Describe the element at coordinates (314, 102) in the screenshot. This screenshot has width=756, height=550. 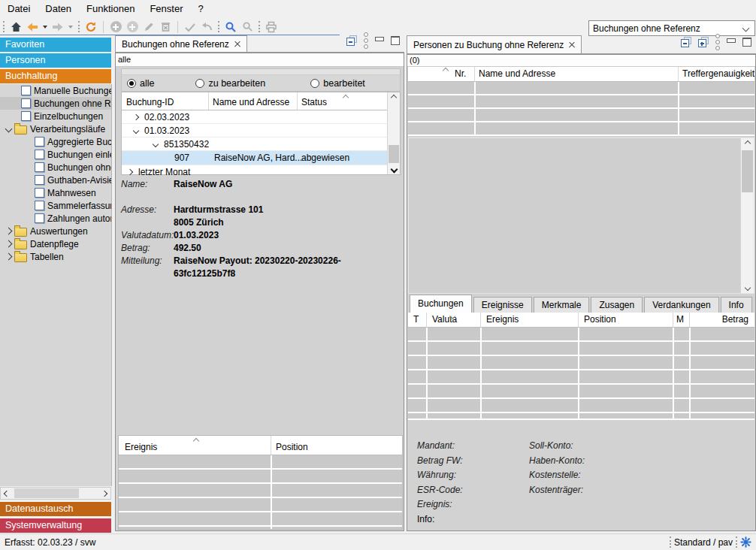
I see `column-status: Status` at that location.